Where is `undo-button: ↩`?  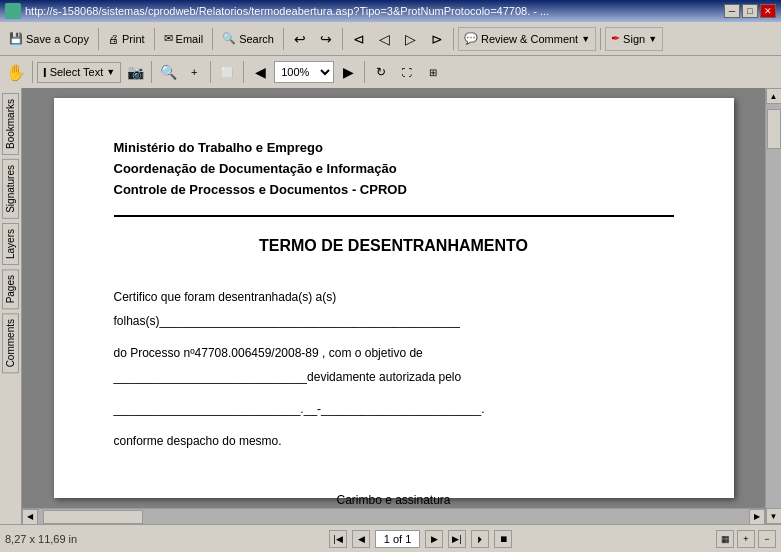
undo-button: ↩ is located at coordinates (300, 39).